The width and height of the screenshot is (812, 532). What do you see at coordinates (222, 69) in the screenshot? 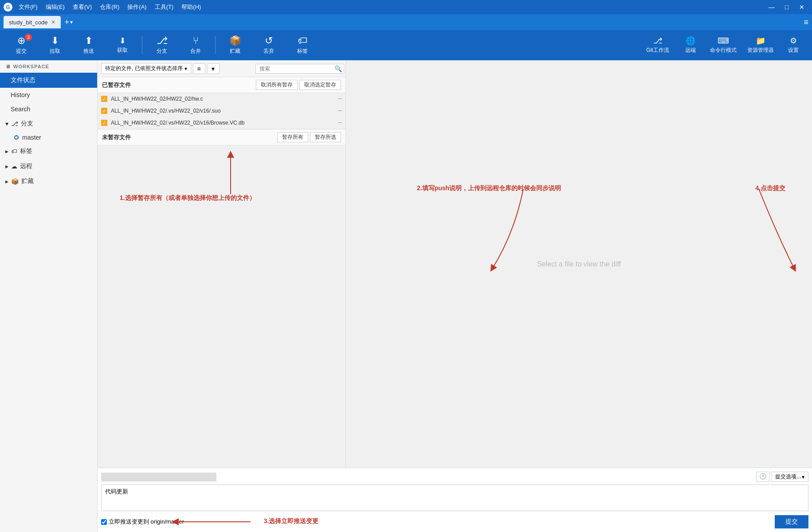
I see `panel-toolbar: 待定的文件, 已依照文件状态排序 ▾ ≡ ▾ 🔍` at bounding box center [222, 69].